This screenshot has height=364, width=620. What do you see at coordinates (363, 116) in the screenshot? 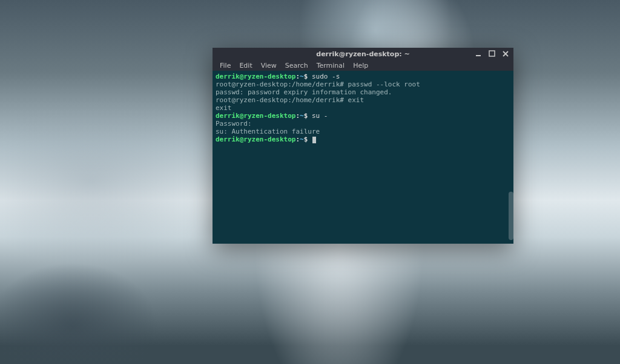
I see `terminal-line: derrik@ryzen-desktop:~$ su -` at bounding box center [363, 116].